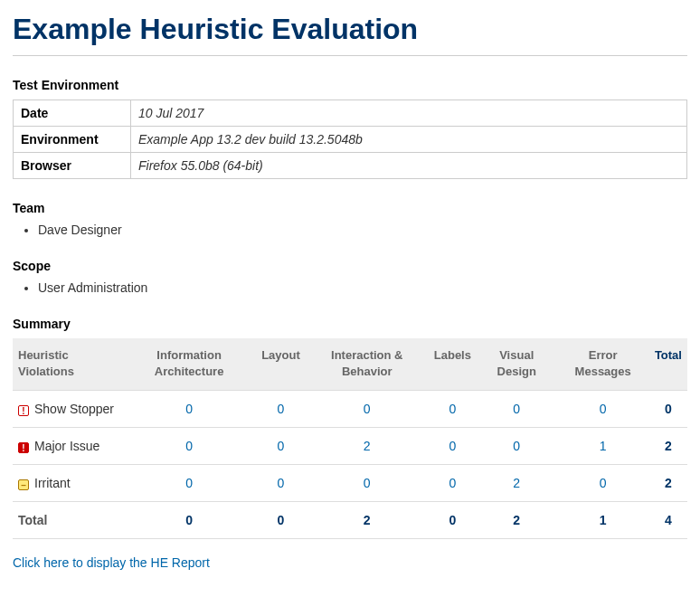  I want to click on summary-row-irritant: –Irritant 0 0 0 0 2 0 2, so click(350, 483).